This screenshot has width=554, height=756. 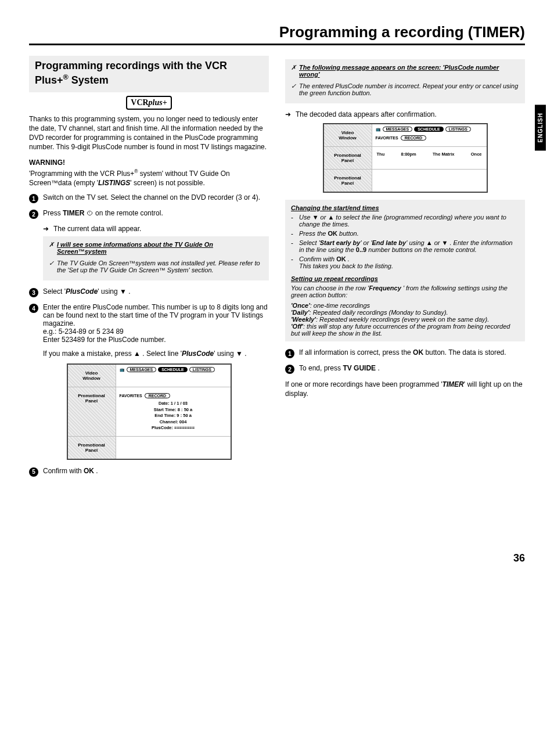 What do you see at coordinates (405, 312) in the screenshot?
I see `gb4-daily: 'Daily': Repeated daily recordings (Mond…` at bounding box center [405, 312].